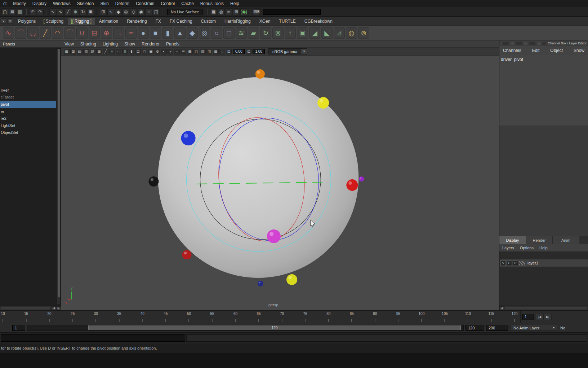 This screenshot has width=588, height=368. Describe the element at coordinates (554, 328) in the screenshot. I see `chevron-down-icon: ▼` at that location.